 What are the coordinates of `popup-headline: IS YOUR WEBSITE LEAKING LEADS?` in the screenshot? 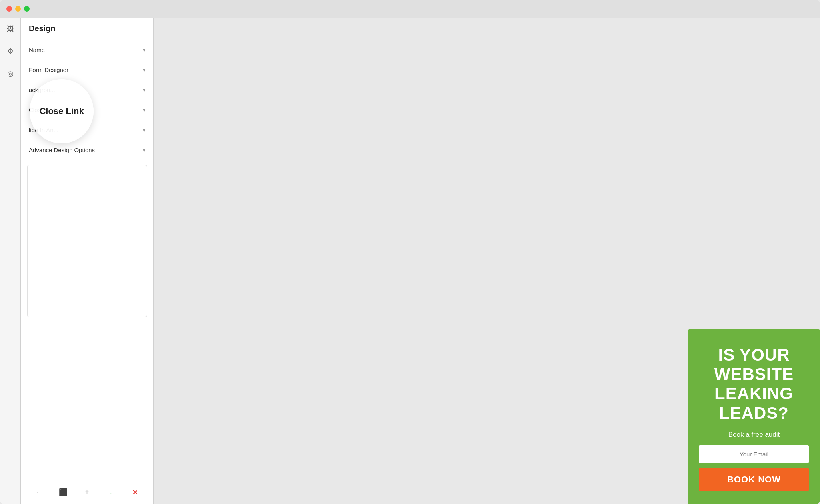 It's located at (754, 384).